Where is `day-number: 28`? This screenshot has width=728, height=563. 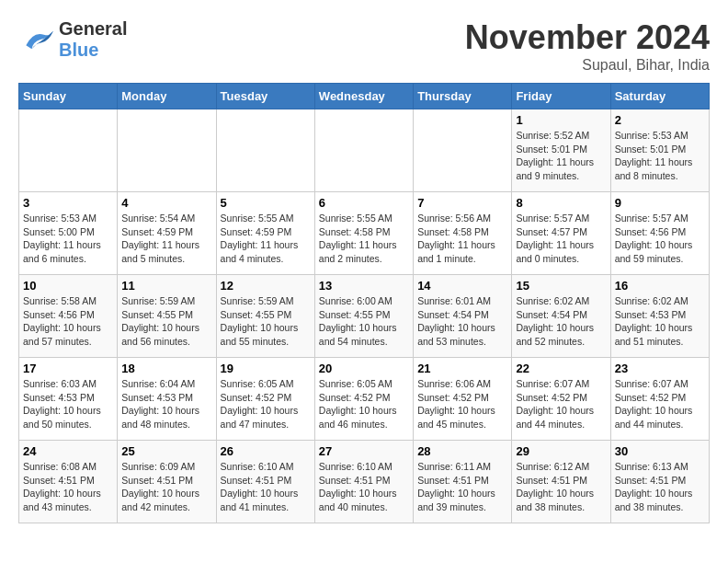 day-number: 28 is located at coordinates (462, 451).